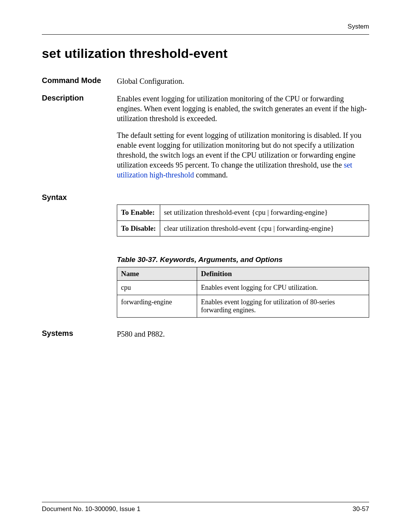 The image size is (411, 532). I want to click on args-table-caption: Table 30-37. Keywords, Arguments, and Op…, so click(243, 260).